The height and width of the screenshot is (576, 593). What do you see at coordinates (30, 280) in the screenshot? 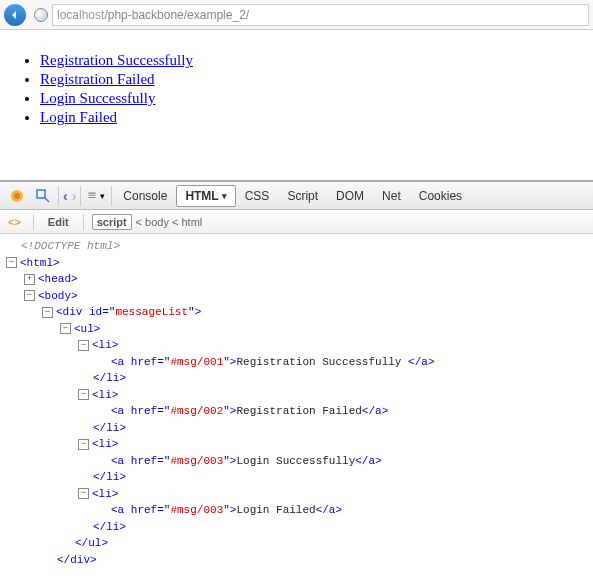
I see `twisty-icon: +` at bounding box center [30, 280].